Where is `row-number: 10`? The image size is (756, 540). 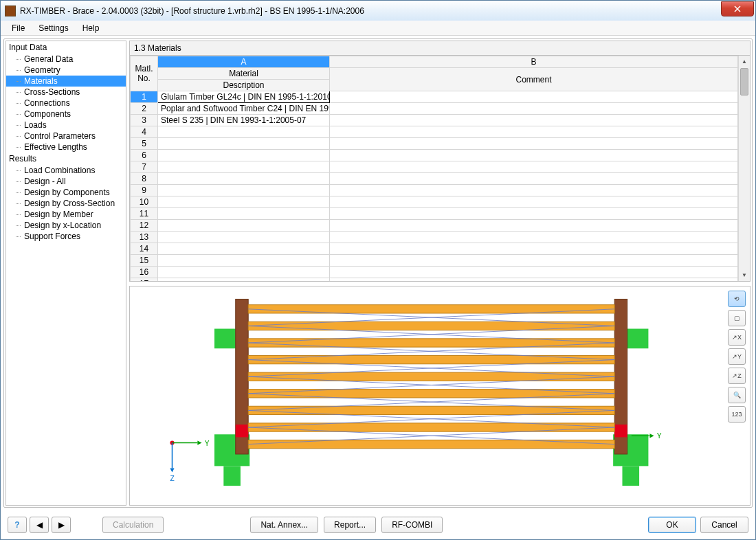 row-number: 10 is located at coordinates (144, 202).